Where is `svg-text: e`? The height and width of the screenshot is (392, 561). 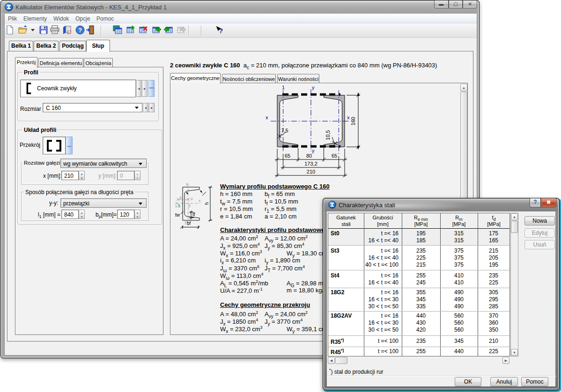 svg-text: e is located at coordinates (192, 199).